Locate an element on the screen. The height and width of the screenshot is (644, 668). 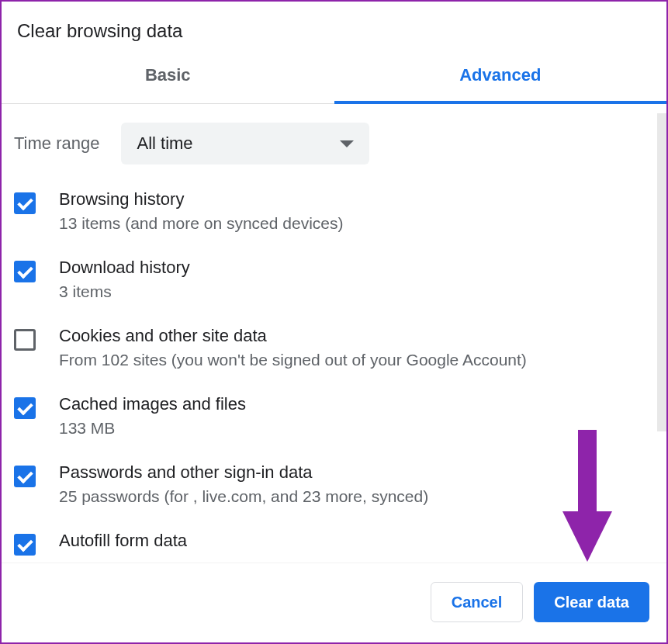
checkbox-cookies is located at coordinates (25, 340).